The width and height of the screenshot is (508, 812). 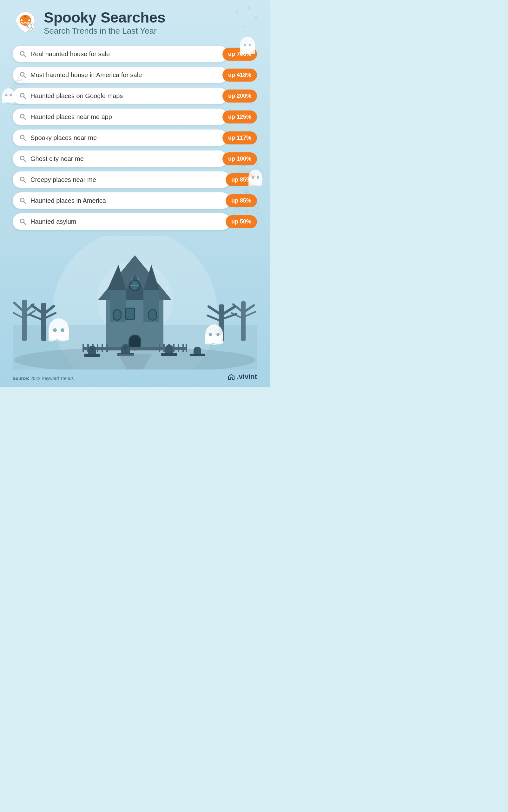 I want to click on search-query-3: Haunted places near me app, so click(x=71, y=117).